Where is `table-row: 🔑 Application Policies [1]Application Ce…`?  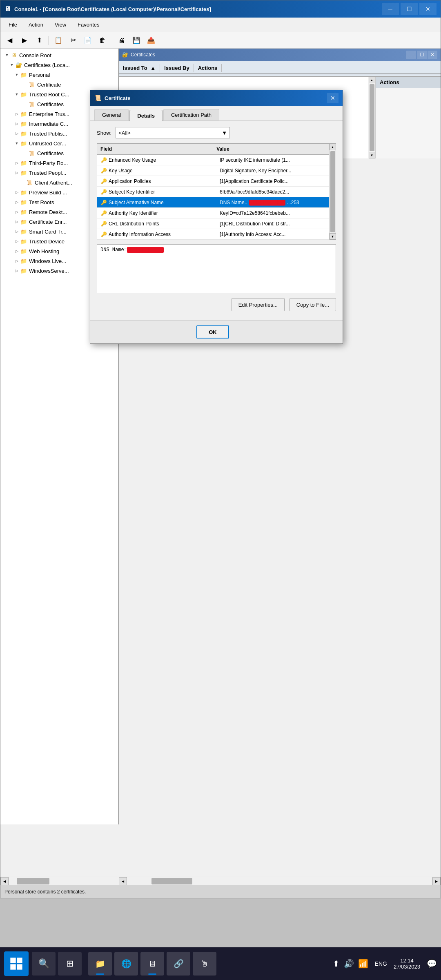
table-row: 🔑 Application Policies [1]Application Ce… is located at coordinates (216, 181).